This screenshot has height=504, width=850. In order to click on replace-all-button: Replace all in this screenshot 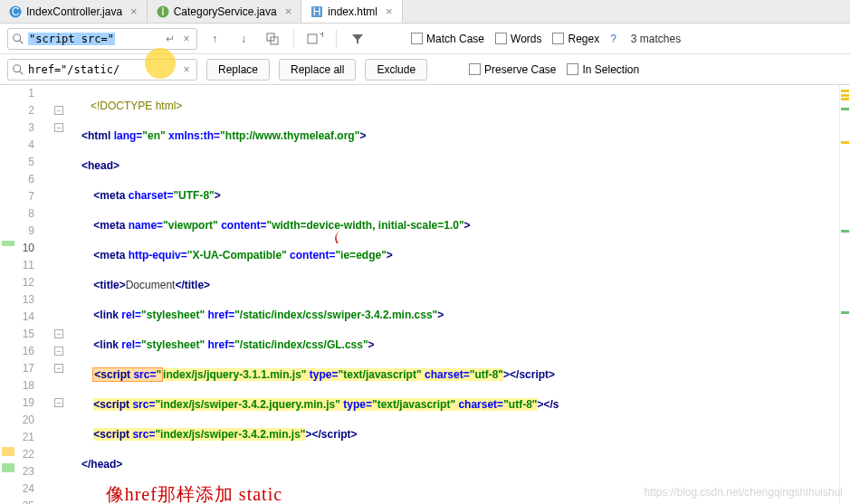, I will do `click(317, 70)`.